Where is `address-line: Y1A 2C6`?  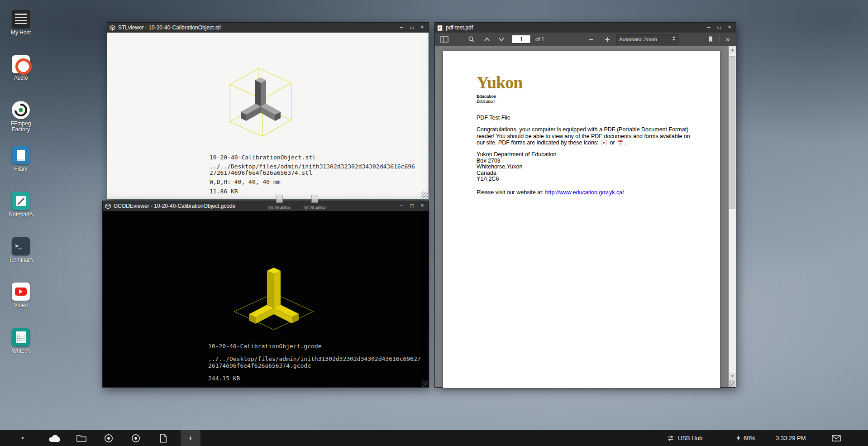 address-line: Y1A 2C6 is located at coordinates (517, 179).